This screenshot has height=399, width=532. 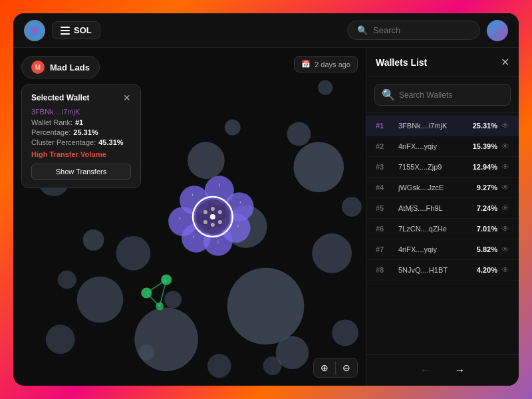 I want to click on wallet-percentage: 25.31%, so click(x=483, y=126).